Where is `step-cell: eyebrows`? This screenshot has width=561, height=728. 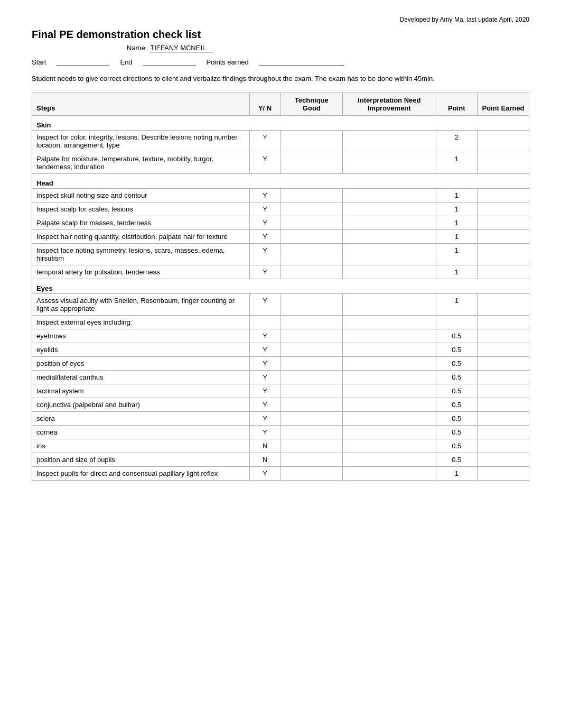 step-cell: eyebrows is located at coordinates (141, 336).